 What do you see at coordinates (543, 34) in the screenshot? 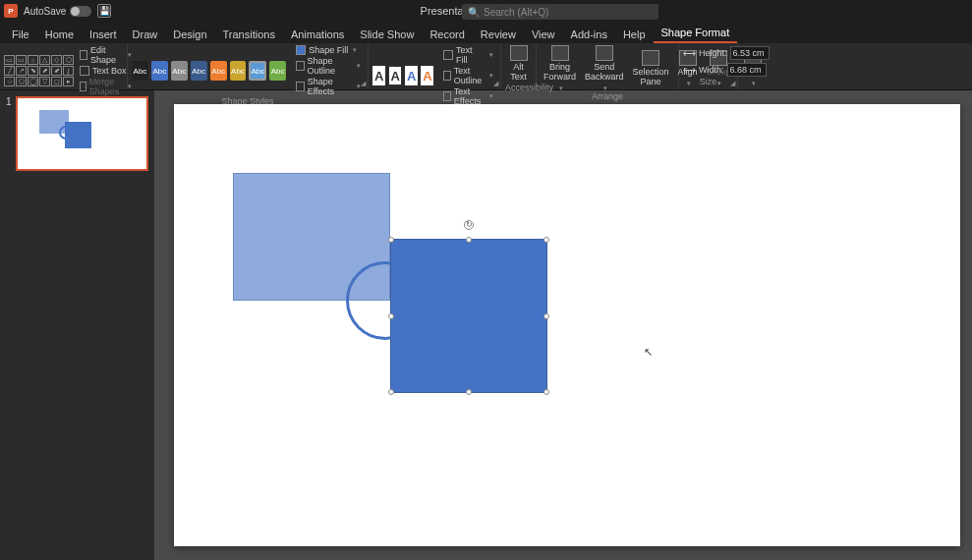
I see `tab-view: View` at bounding box center [543, 34].